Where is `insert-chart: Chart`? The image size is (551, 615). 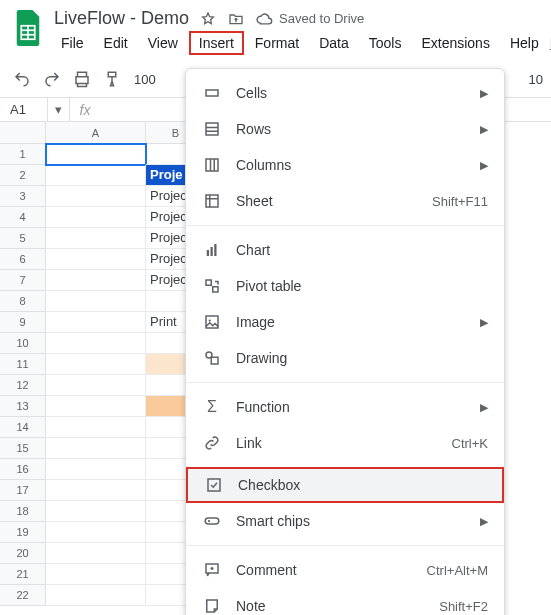
insert-chart: Chart is located at coordinates (345, 250).